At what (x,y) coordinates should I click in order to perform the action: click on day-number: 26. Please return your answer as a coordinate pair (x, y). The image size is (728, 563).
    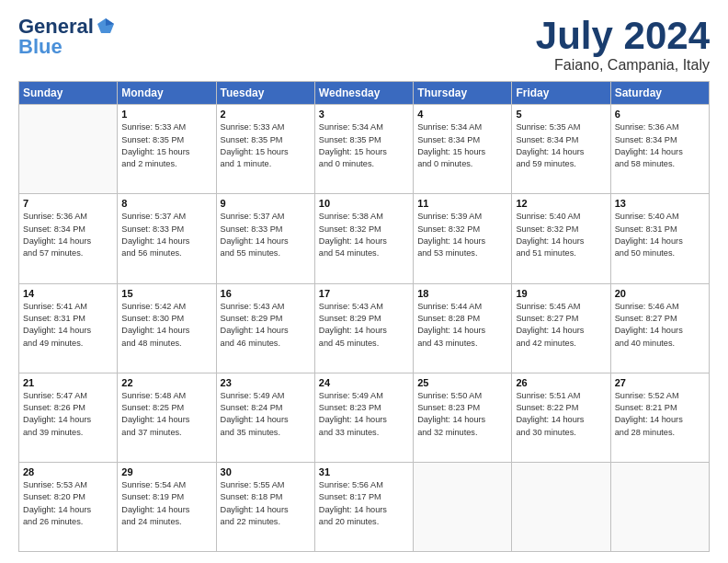
    Looking at the image, I should click on (561, 383).